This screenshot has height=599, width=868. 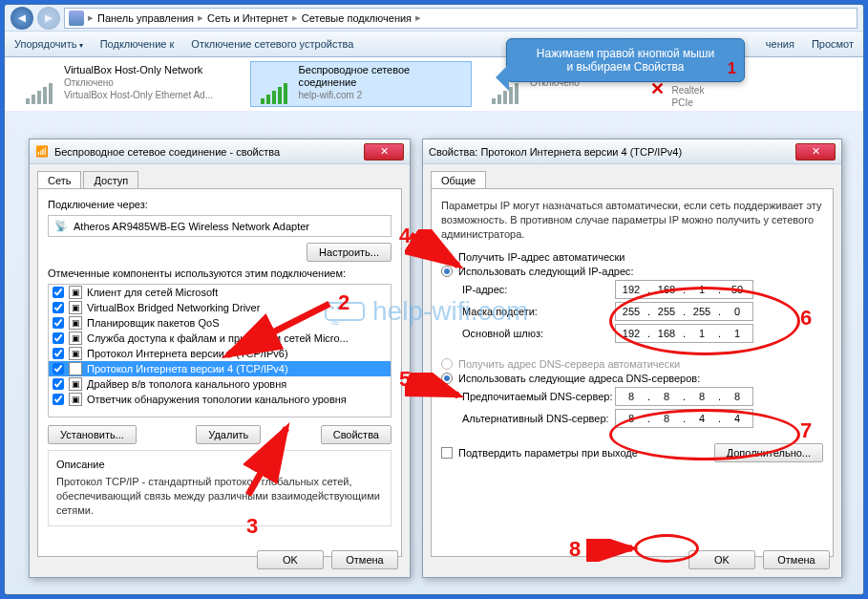 I want to click on uninstall-button: Удалить, so click(x=228, y=435).